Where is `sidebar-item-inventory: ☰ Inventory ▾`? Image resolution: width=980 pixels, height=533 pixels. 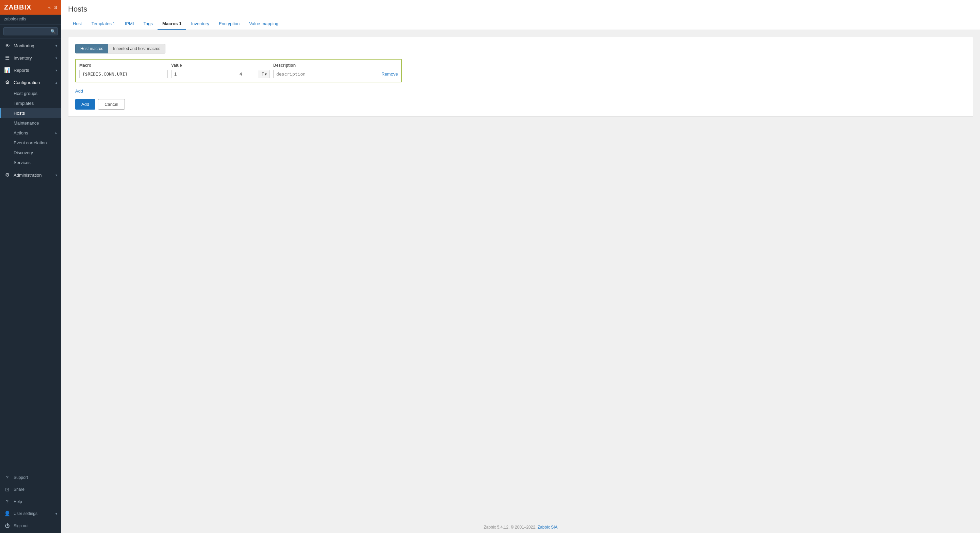 sidebar-item-inventory: ☰ Inventory ▾ is located at coordinates (30, 58).